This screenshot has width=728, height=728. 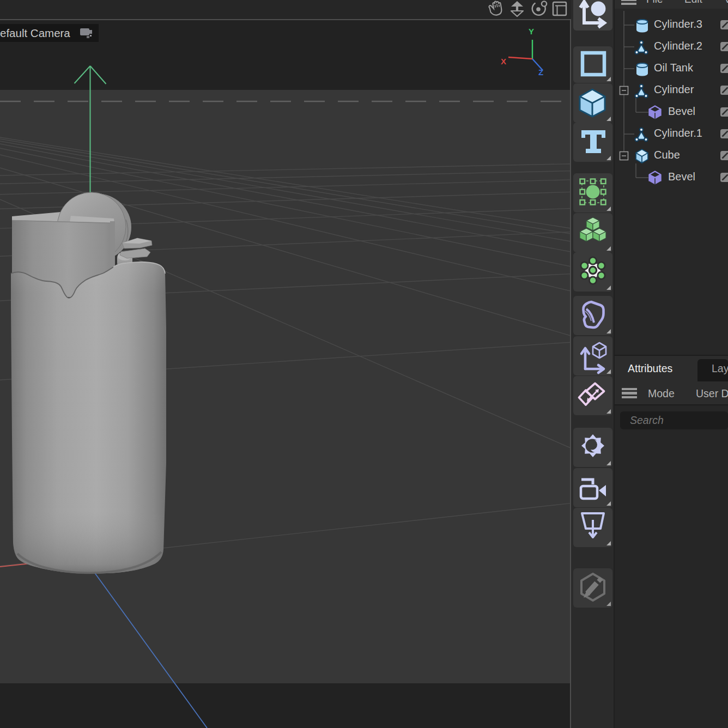 I want to click on svg-text: Z, so click(x=541, y=72).